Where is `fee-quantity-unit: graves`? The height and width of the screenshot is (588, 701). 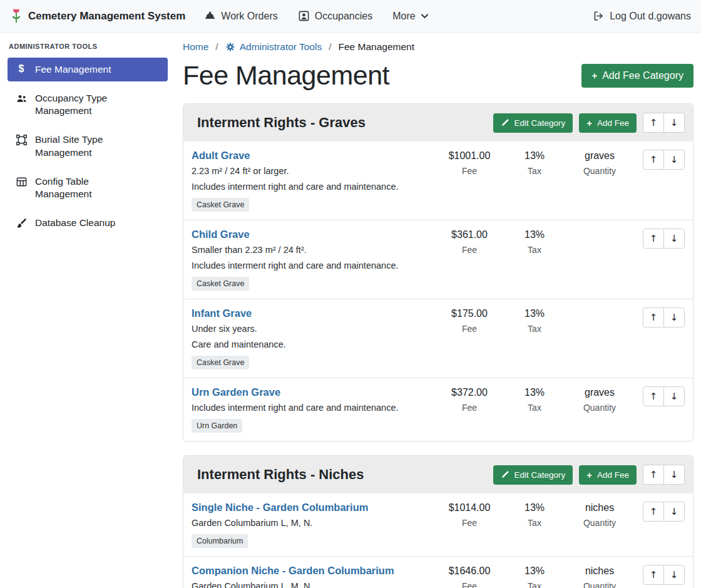
fee-quantity-unit: graves is located at coordinates (600, 156).